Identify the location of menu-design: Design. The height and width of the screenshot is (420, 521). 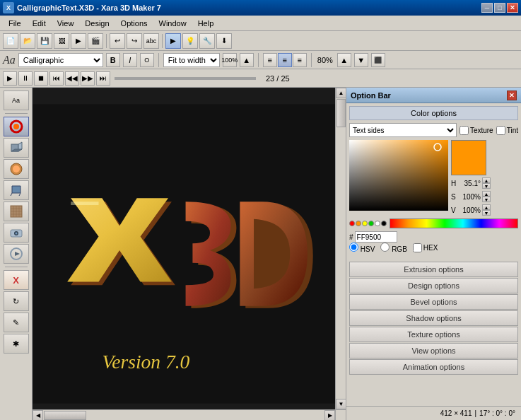
(97, 23).